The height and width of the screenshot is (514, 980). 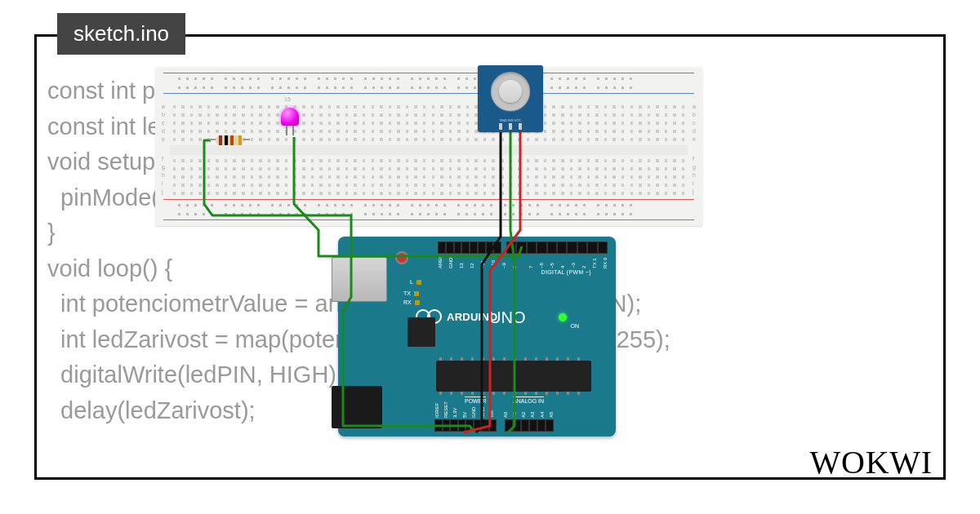 I want to click on digital-pin-labels: AREFGND1312~11~10~987~6~54~32TX 1RX 0, so click(x=523, y=262).